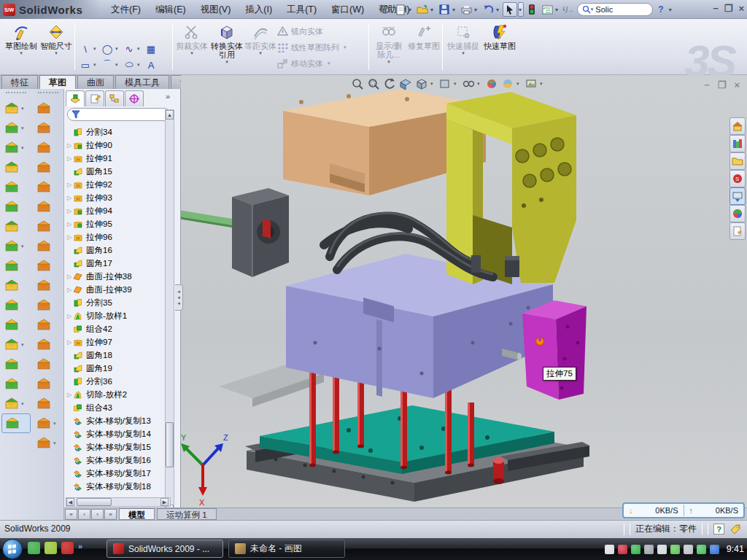 This screenshot has height=560, width=747. What do you see at coordinates (216, 9) in the screenshot?
I see `menu-2: 视图(V)` at bounding box center [216, 9].